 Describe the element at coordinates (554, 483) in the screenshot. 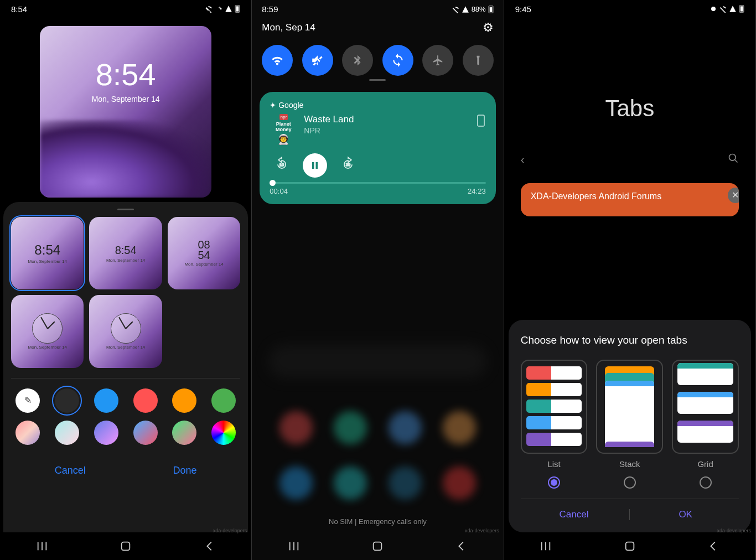

I see `radio-list` at that location.